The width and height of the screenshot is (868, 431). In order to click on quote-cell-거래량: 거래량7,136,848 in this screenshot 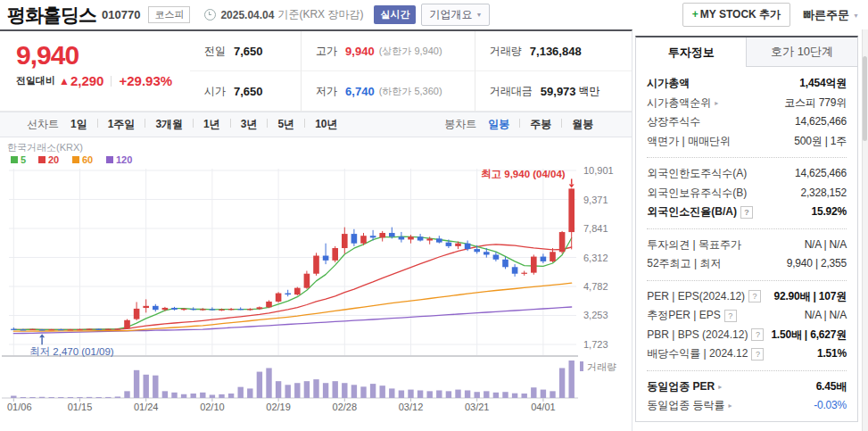, I will do `click(553, 52)`.